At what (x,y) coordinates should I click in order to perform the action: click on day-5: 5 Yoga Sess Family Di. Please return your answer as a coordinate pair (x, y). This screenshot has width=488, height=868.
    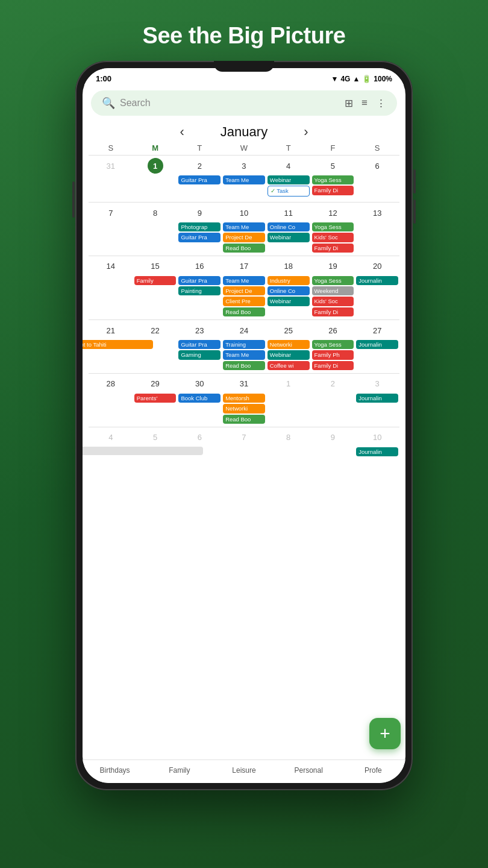
    Looking at the image, I should click on (333, 178).